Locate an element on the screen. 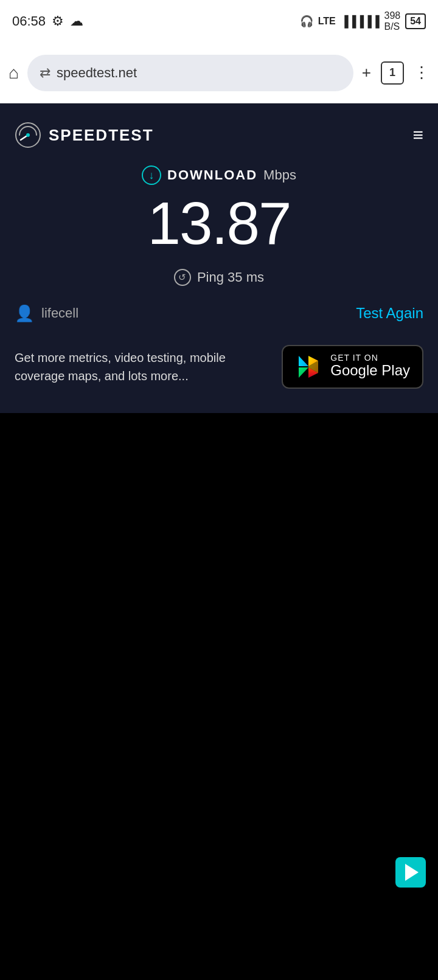 The image size is (438, 980). cloud-icon: ☁ is located at coordinates (77, 21).